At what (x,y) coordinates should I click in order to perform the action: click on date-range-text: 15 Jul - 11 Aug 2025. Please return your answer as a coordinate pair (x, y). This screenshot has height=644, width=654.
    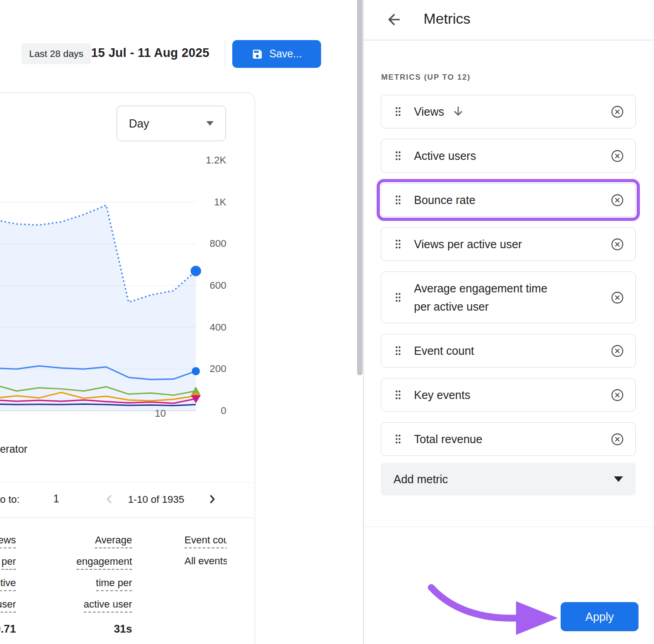
    Looking at the image, I should click on (150, 53).